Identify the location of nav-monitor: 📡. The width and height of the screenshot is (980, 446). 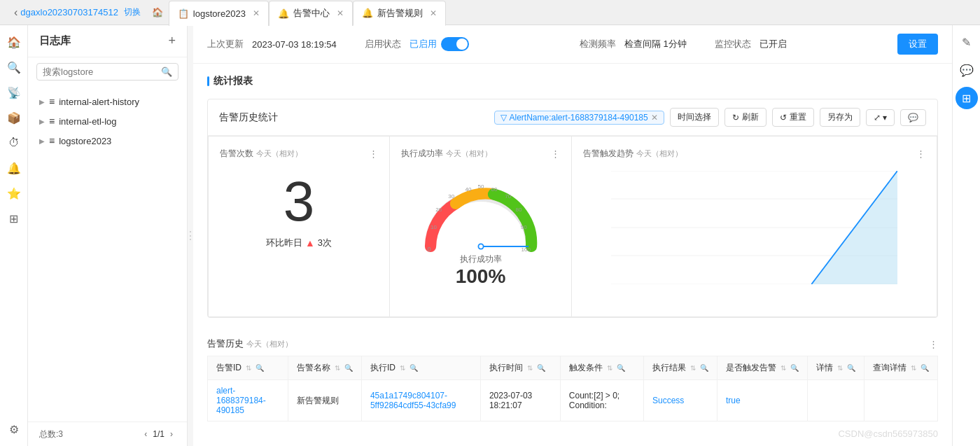
(14, 92).